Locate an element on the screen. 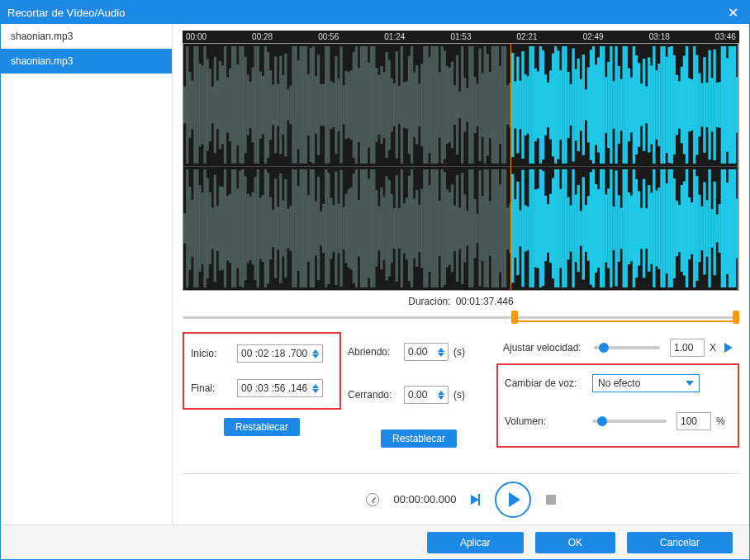 The height and width of the screenshot is (560, 750). volume-slider-thumb is located at coordinates (602, 421).